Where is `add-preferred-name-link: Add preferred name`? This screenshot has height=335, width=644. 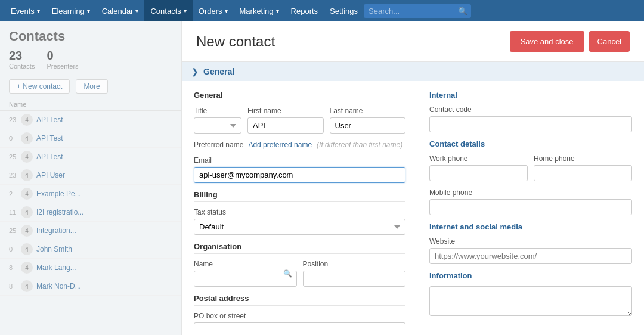
add-preferred-name-link: Add preferred name is located at coordinates (280, 145).